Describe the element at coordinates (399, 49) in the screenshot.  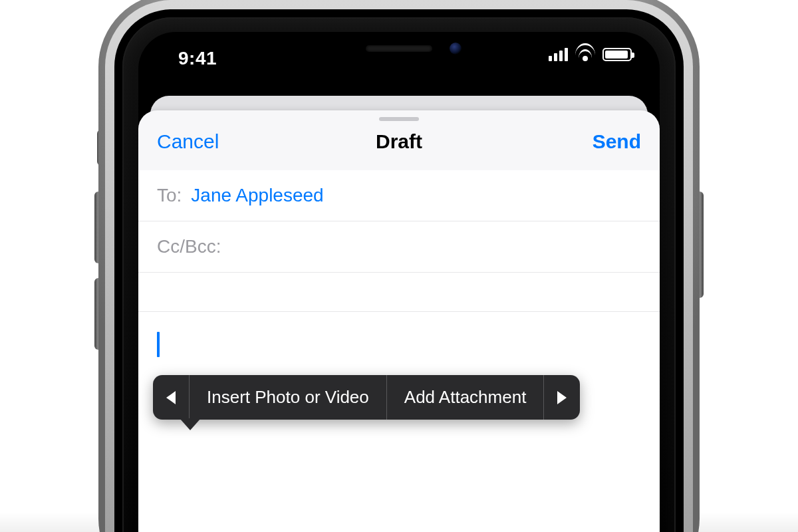
I see `speaker-grille` at that location.